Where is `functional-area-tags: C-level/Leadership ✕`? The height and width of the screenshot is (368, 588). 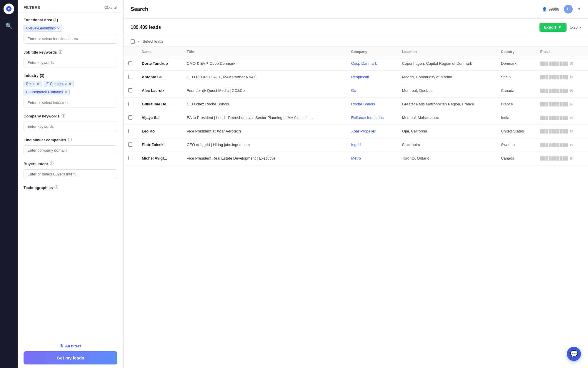
functional-area-tags: C-level/Leadership ✕ is located at coordinates (71, 28).